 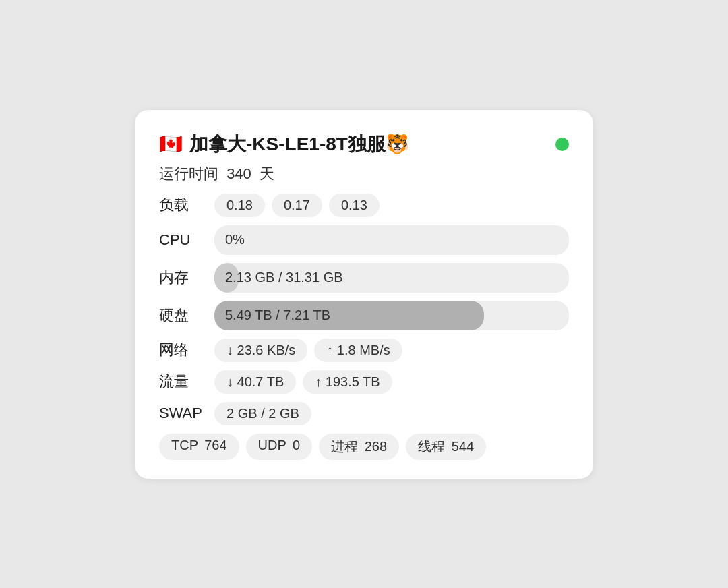 What do you see at coordinates (240, 205) in the screenshot?
I see `load-value-1: 0.18` at bounding box center [240, 205].